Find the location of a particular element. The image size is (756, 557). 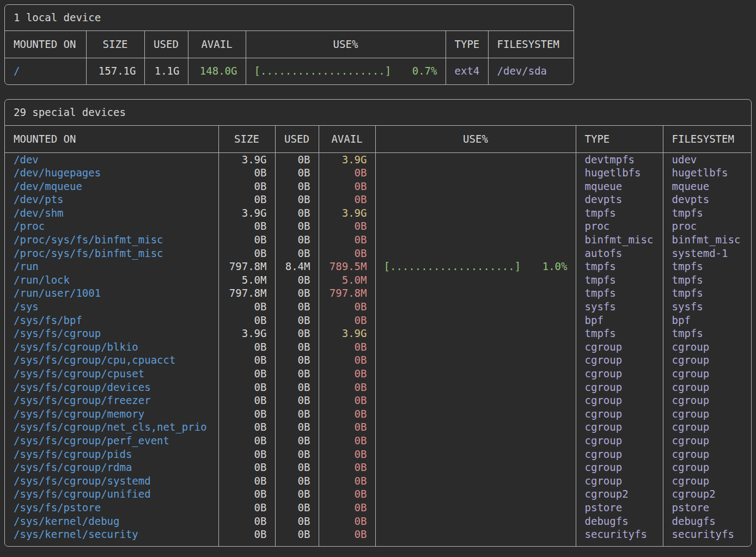

column-header-size: SIZE is located at coordinates (247, 139).